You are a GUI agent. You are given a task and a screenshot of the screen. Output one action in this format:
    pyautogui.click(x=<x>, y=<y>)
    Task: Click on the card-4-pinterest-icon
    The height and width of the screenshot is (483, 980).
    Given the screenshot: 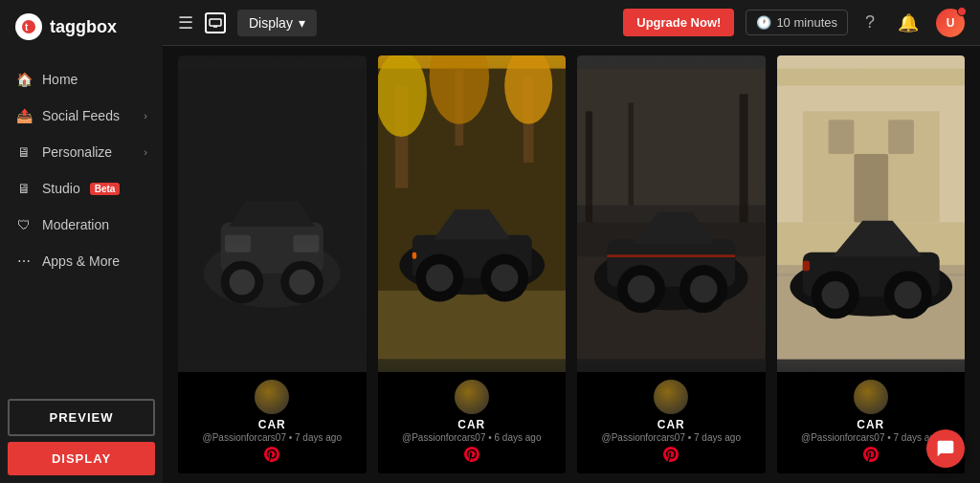 What is the action you would take?
    pyautogui.click(x=871, y=456)
    